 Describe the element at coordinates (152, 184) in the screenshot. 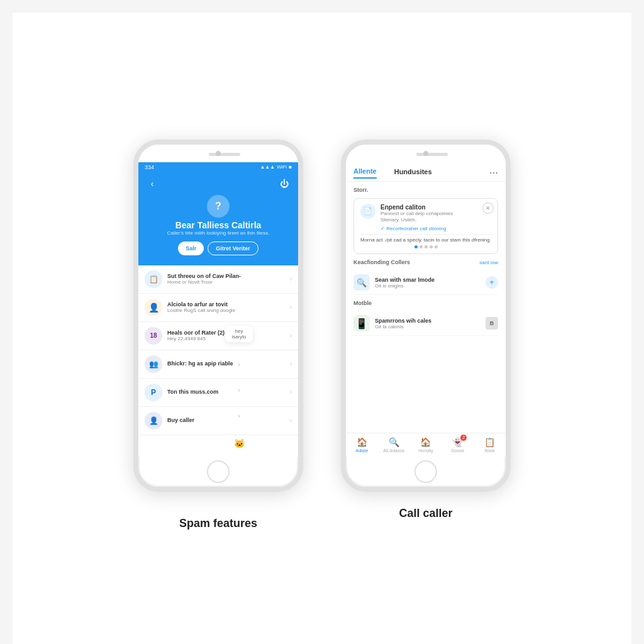

I see `back-icon: ‹` at that location.